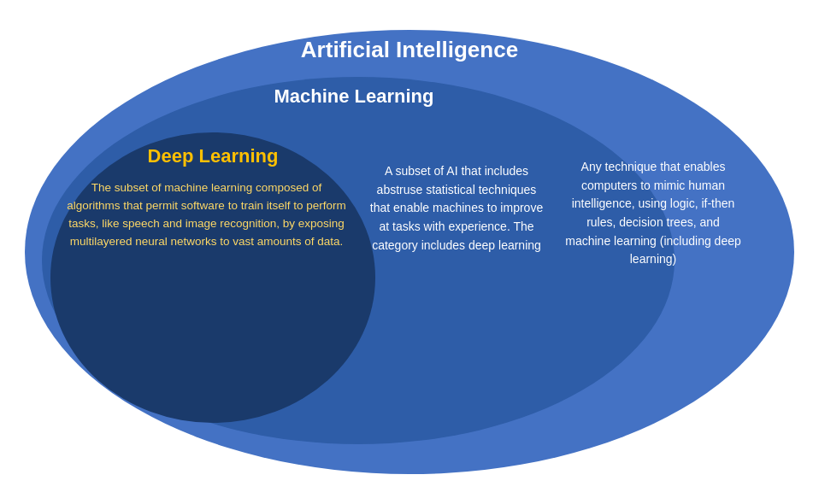 The image size is (819, 504). Describe the element at coordinates (410, 50) in the screenshot. I see `ai-title: Artificial Intelligence` at that location.